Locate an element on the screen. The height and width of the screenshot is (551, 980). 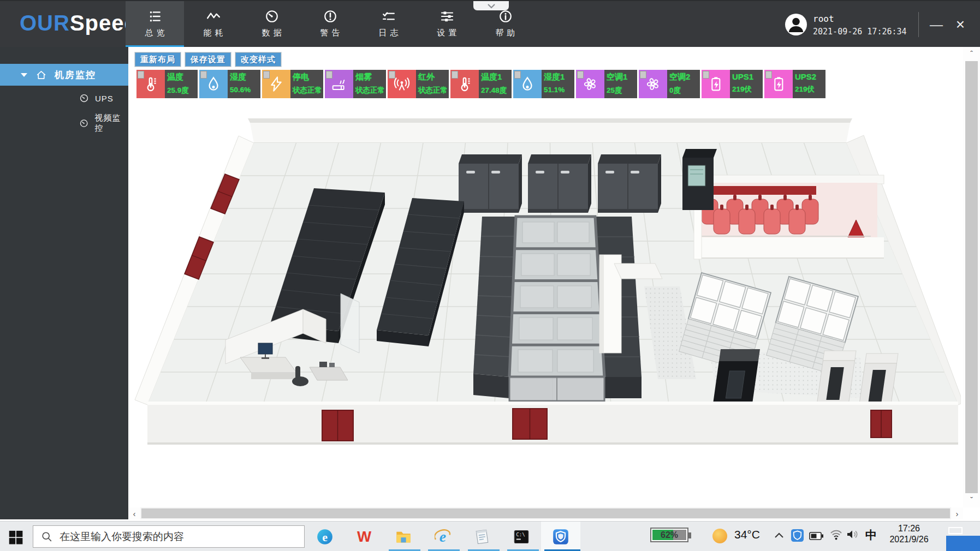
relayout-button: 重新布局 is located at coordinates (158, 59).